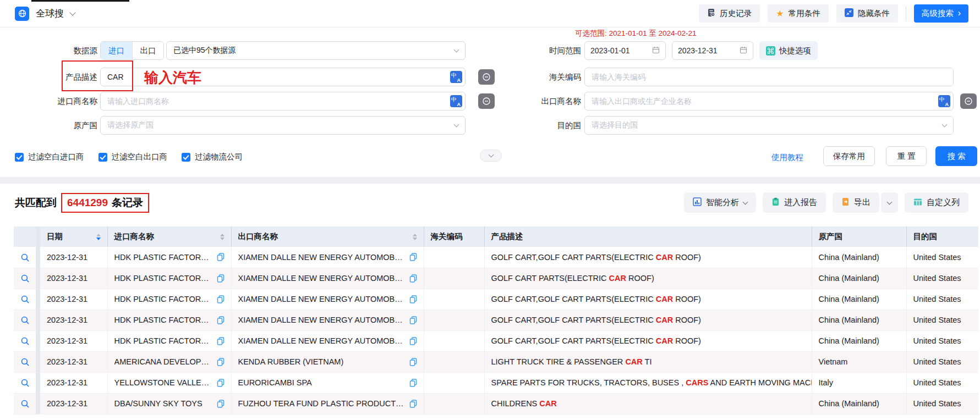 Image resolution: width=980 pixels, height=420 pixels. Describe the element at coordinates (283, 101) in the screenshot. I see `importer-input` at that location.